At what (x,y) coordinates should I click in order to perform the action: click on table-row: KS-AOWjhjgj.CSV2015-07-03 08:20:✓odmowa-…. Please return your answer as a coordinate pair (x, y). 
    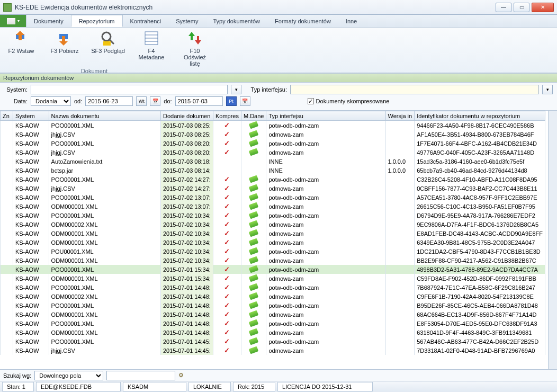
    Looking at the image, I should click on (273, 153).